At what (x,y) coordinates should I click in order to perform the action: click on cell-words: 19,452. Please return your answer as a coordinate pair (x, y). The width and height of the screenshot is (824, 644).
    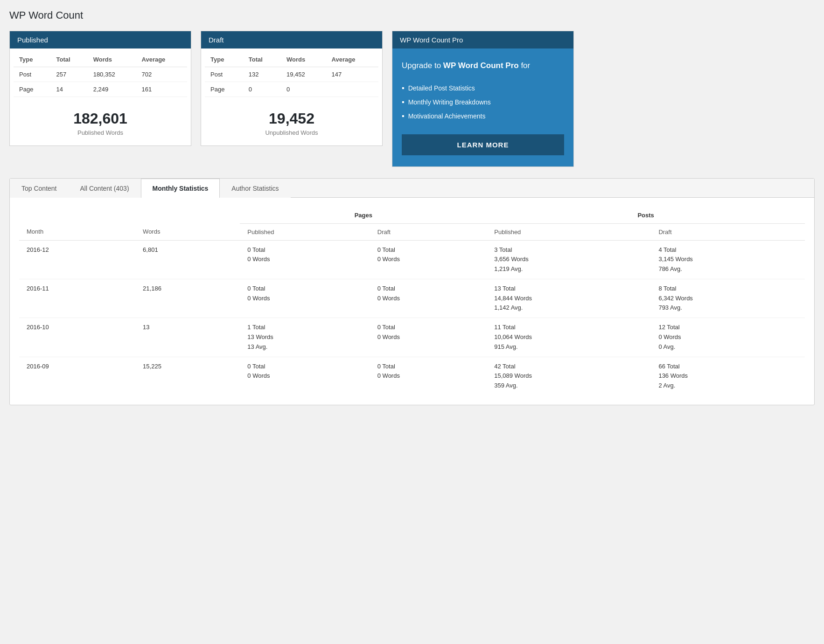
    Looking at the image, I should click on (303, 75).